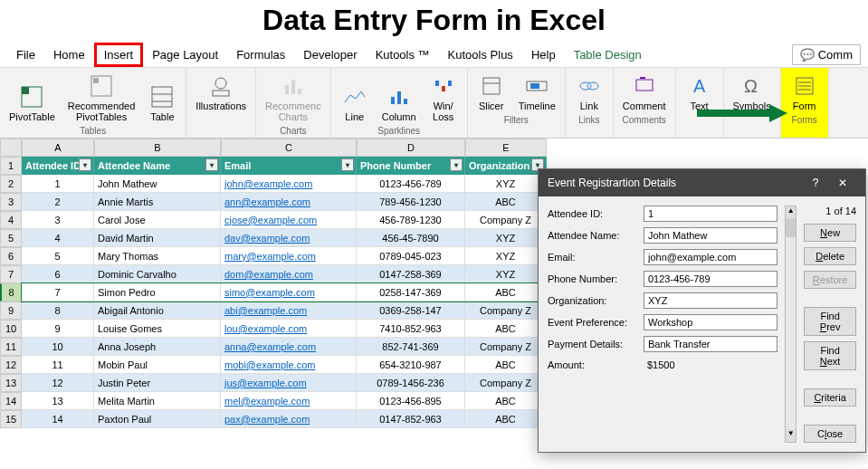 Image resolution: width=868 pixels, height=469 pixels. I want to click on row-header: 15, so click(11, 419).